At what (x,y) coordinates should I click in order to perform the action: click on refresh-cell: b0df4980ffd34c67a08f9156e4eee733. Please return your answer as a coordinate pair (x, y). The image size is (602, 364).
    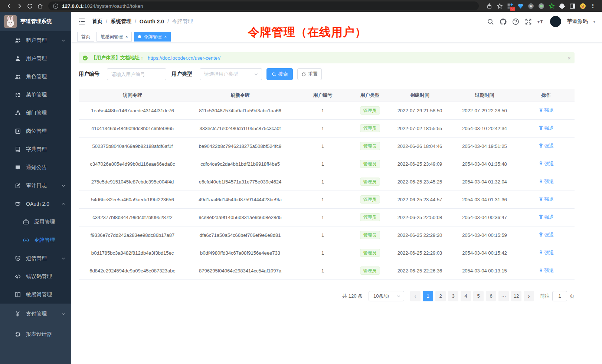
    Looking at the image, I should click on (240, 253).